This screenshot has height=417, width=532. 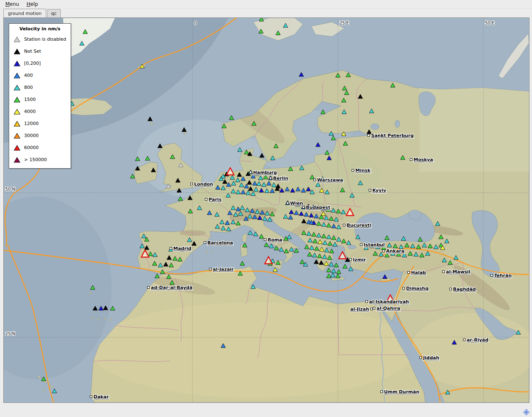 I want to click on city-label: al-Mawsil, so click(x=458, y=272).